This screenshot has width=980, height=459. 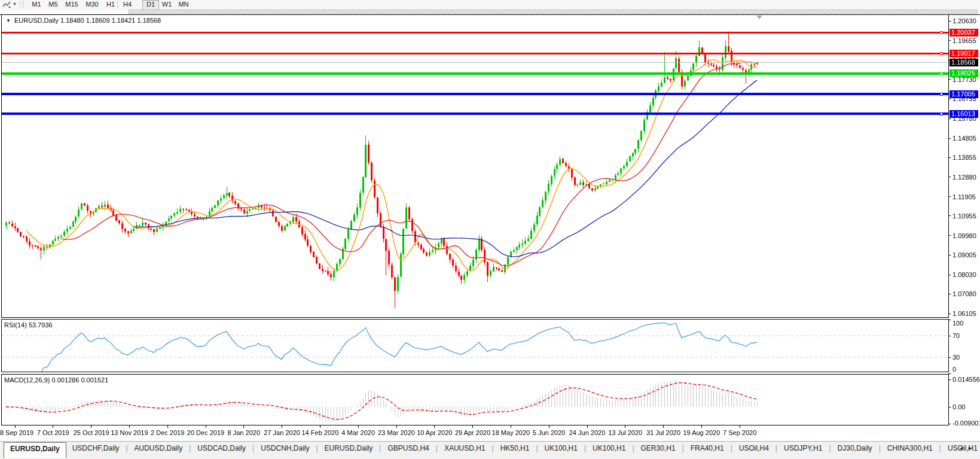 What do you see at coordinates (29, 325) in the screenshot?
I see `rsi-label: RSI(14) 53.7936` at bounding box center [29, 325].